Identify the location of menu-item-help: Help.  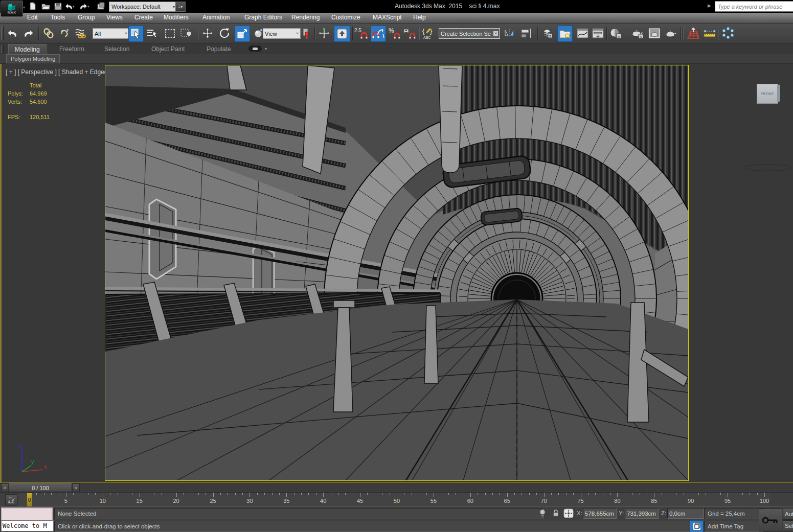
(419, 17).